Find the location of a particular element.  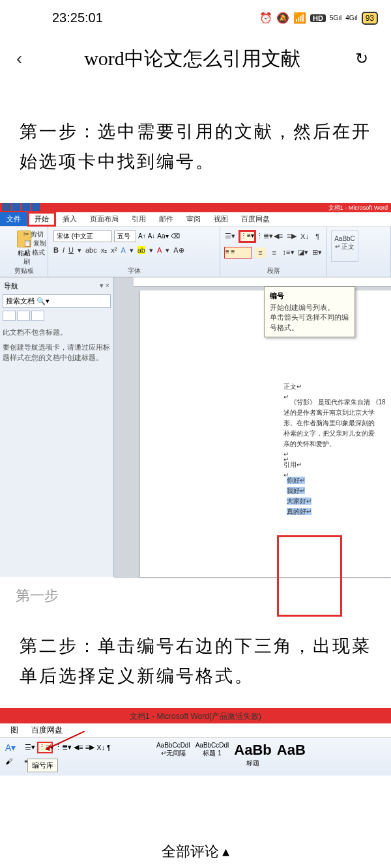

signal-4g: 4Gıl is located at coordinates (351, 18).